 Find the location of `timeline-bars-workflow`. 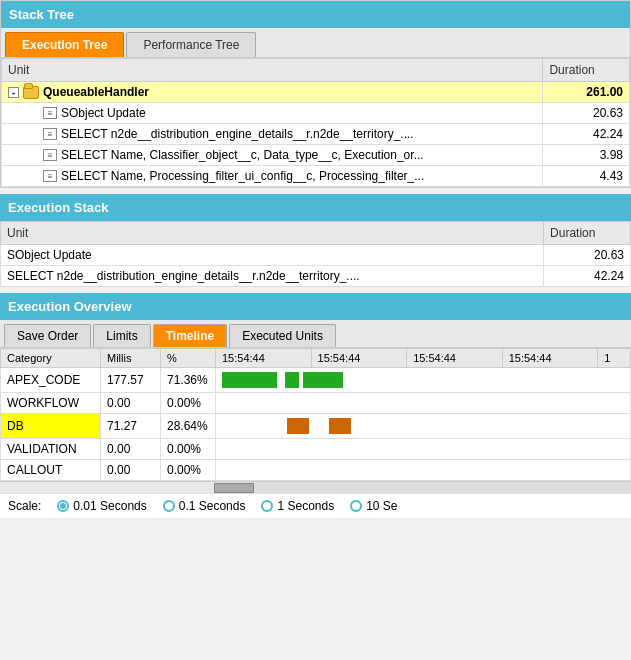

timeline-bars-workflow is located at coordinates (424, 404).